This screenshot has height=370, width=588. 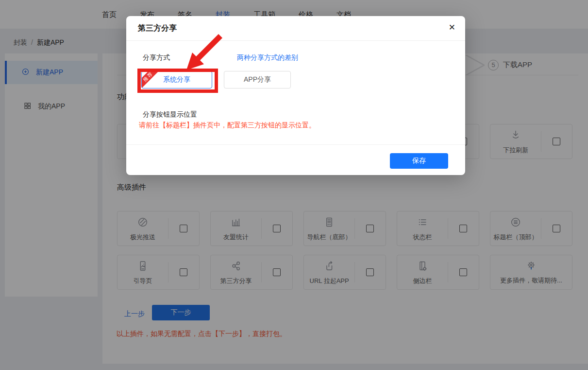 I want to click on modal-footer-divider, so click(x=296, y=145).